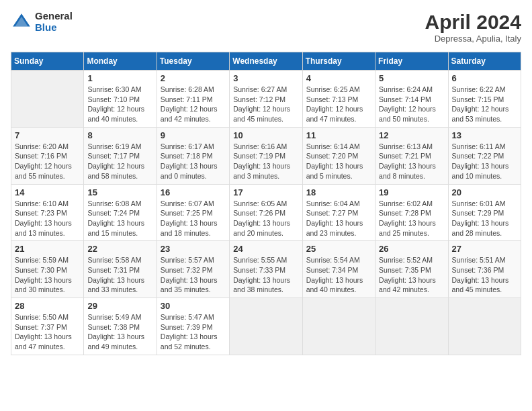  I want to click on week-row-5: 28Sunrise: 5:50 AMSunset: 7:37 PMDayligh…, so click(266, 326).